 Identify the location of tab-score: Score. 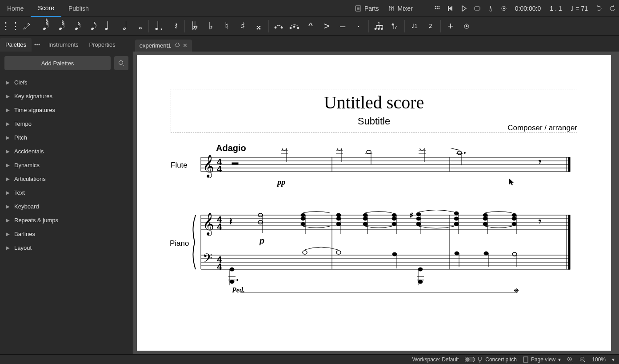
(46, 8).